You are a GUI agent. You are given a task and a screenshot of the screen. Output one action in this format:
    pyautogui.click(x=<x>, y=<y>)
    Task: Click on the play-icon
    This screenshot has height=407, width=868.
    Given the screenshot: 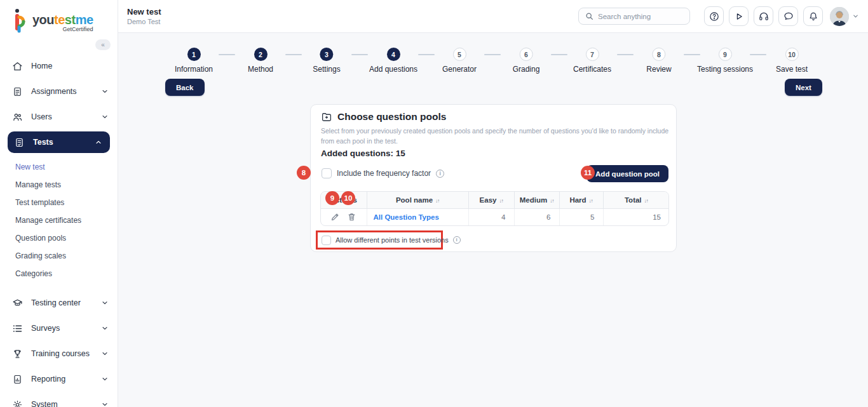 What is the action you would take?
    pyautogui.click(x=739, y=17)
    